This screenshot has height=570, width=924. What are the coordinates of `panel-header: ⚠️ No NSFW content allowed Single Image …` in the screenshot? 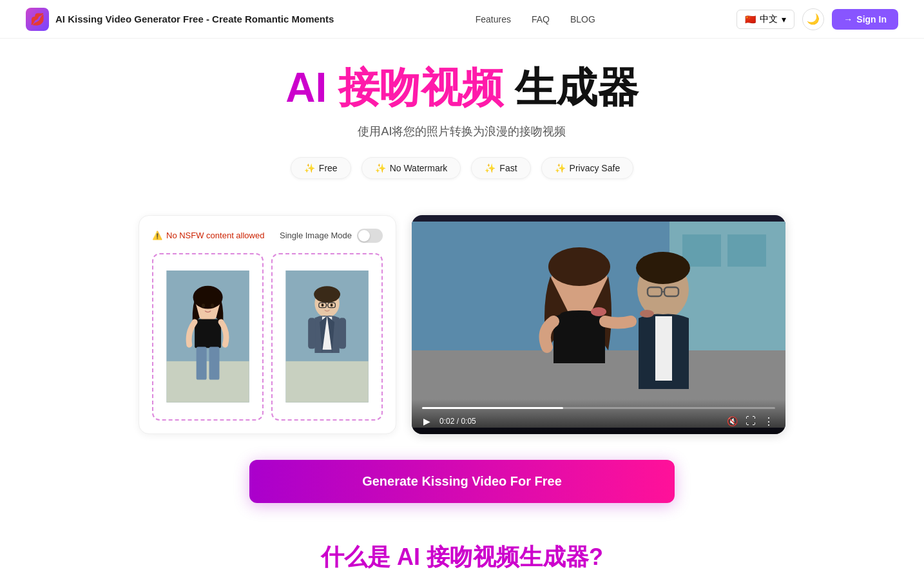 It's located at (267, 236).